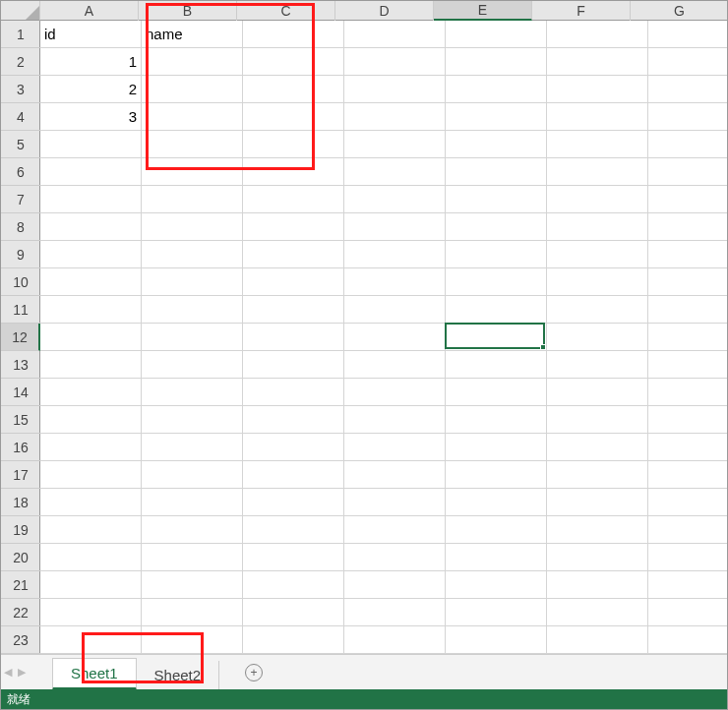 The height and width of the screenshot is (710, 728). What do you see at coordinates (21, 310) in the screenshot?
I see `row-header-11: 11` at bounding box center [21, 310].